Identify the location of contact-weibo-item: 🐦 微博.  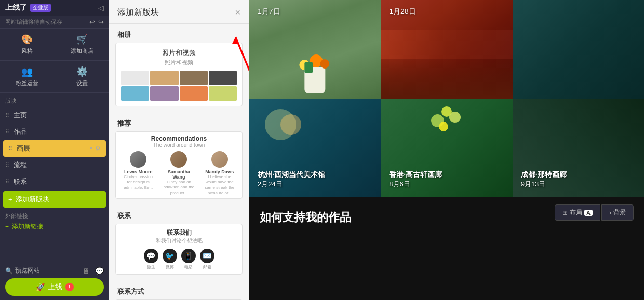
(170, 260).